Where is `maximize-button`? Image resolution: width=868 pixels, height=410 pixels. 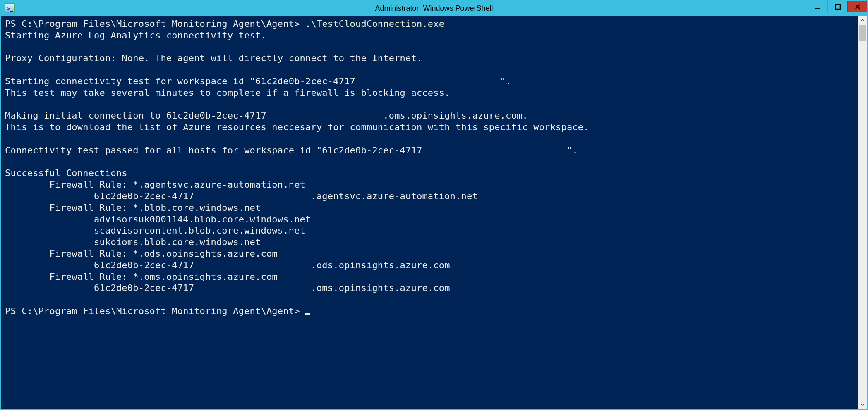
maximize-button is located at coordinates (837, 7).